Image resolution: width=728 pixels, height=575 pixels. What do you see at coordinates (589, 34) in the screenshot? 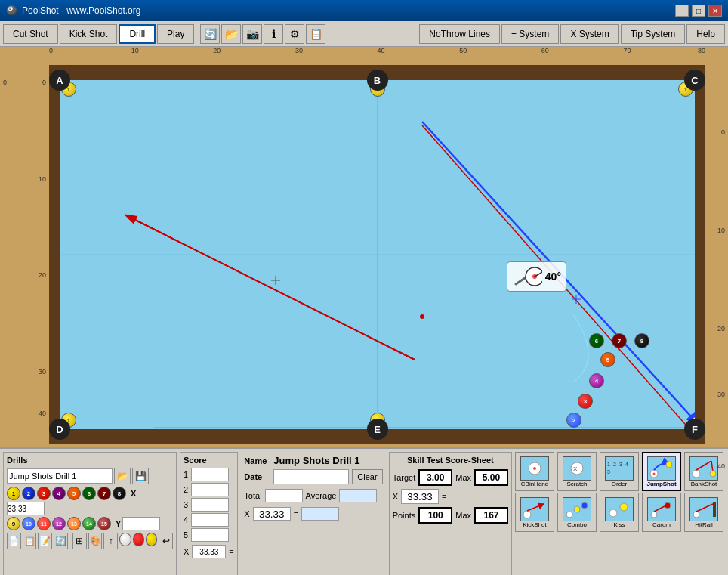
I see `x-system-button: X System` at bounding box center [589, 34].